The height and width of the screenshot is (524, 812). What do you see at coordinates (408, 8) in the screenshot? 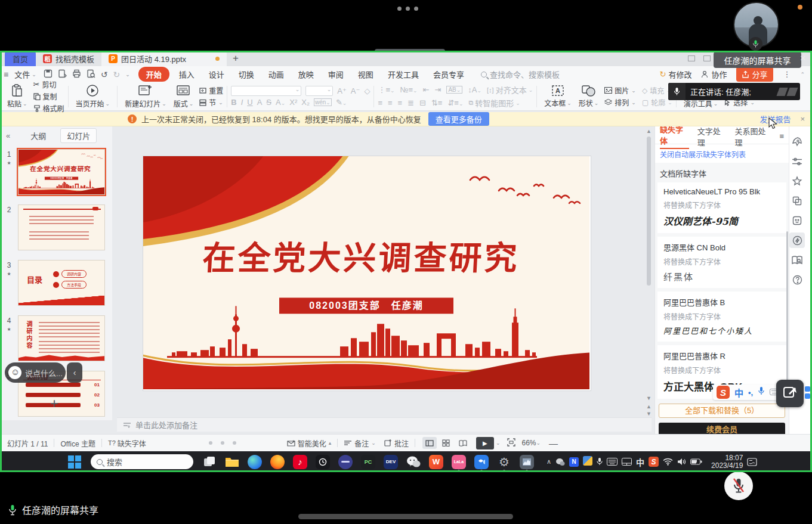
I see `meeting-more-dots` at bounding box center [408, 8].